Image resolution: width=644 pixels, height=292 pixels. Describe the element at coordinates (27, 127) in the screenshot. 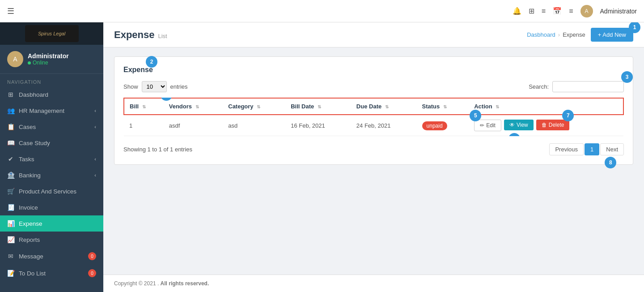

I see `sidebar-item-label: Cases` at that location.